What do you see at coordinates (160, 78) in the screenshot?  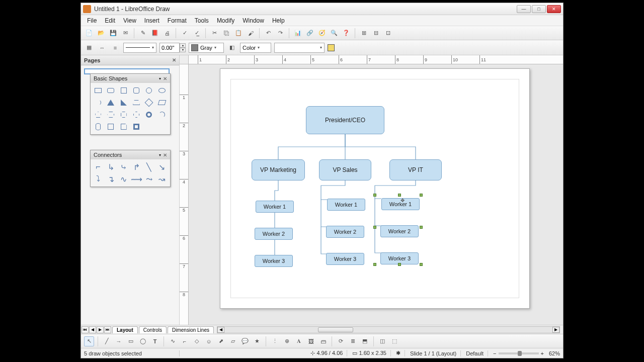 I see `chevron-down-icon: ▾` at bounding box center [160, 78].